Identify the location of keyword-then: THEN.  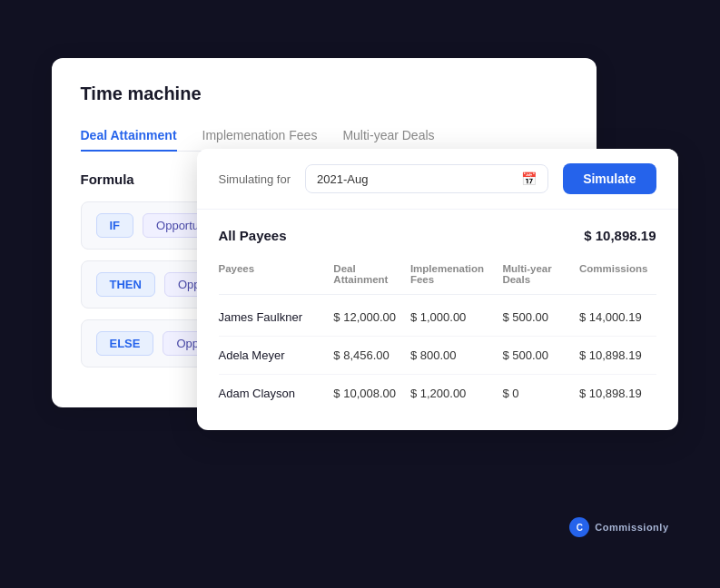
(125, 285).